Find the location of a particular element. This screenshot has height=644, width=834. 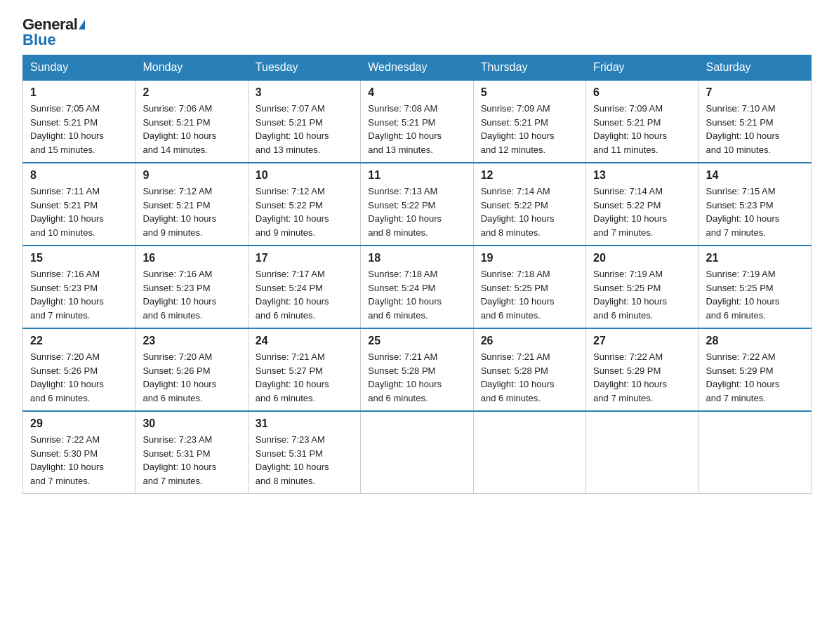

day-number: 15 is located at coordinates (79, 258).